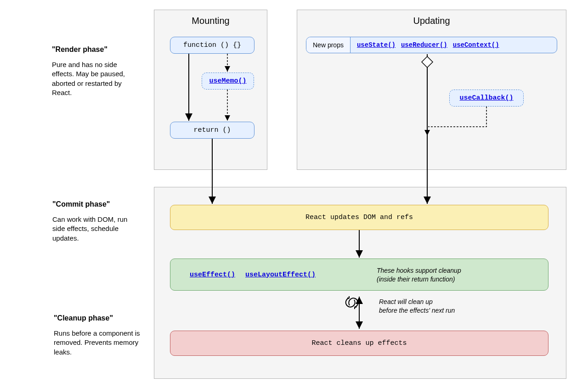 This screenshot has width=588, height=388. I want to click on usestate-link: useState(), so click(376, 45).